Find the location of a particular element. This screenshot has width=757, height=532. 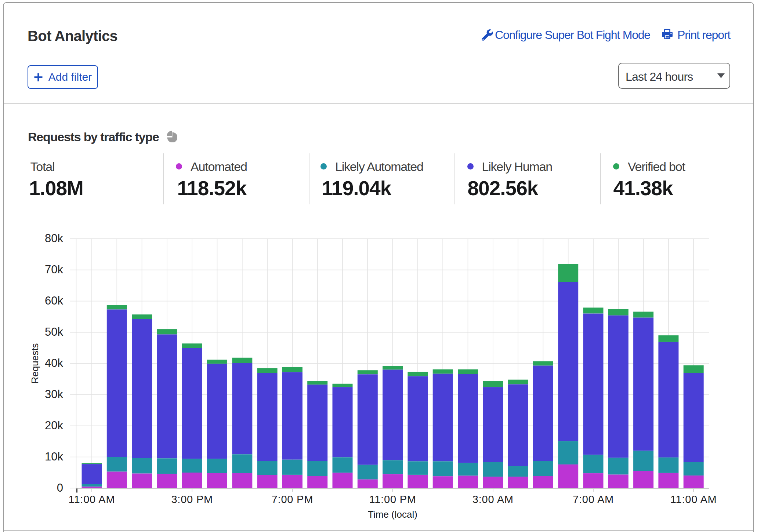

svg-text: 70k is located at coordinates (54, 269).